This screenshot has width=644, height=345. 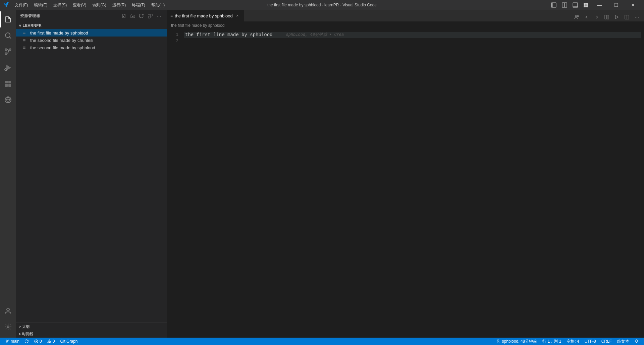 What do you see at coordinates (41, 341) in the screenshot?
I see `errors-label: 0` at bounding box center [41, 341].